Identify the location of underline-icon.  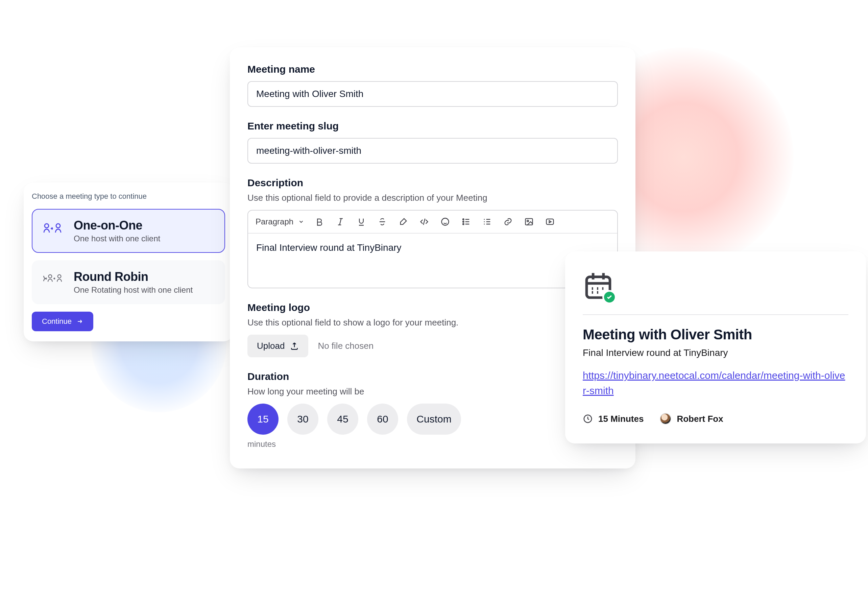
(361, 222).